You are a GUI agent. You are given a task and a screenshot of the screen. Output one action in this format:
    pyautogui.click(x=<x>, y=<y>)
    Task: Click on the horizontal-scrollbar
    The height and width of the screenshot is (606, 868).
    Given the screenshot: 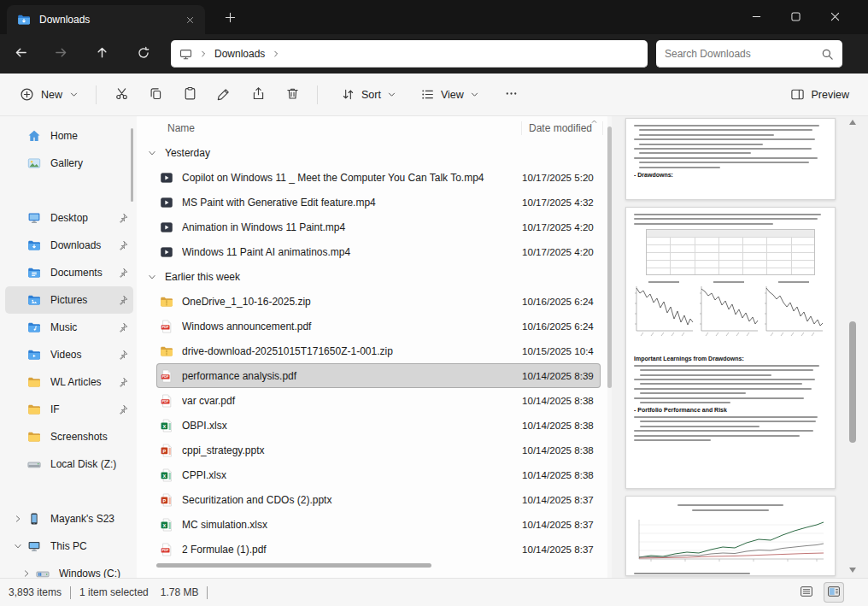 What is the action you would take?
    pyautogui.click(x=378, y=567)
    